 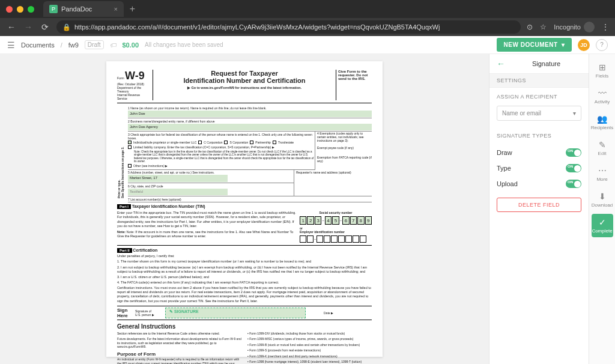 What do you see at coordinates (574, 184) in the screenshot?
I see `upload-toggle: ON` at bounding box center [574, 184].